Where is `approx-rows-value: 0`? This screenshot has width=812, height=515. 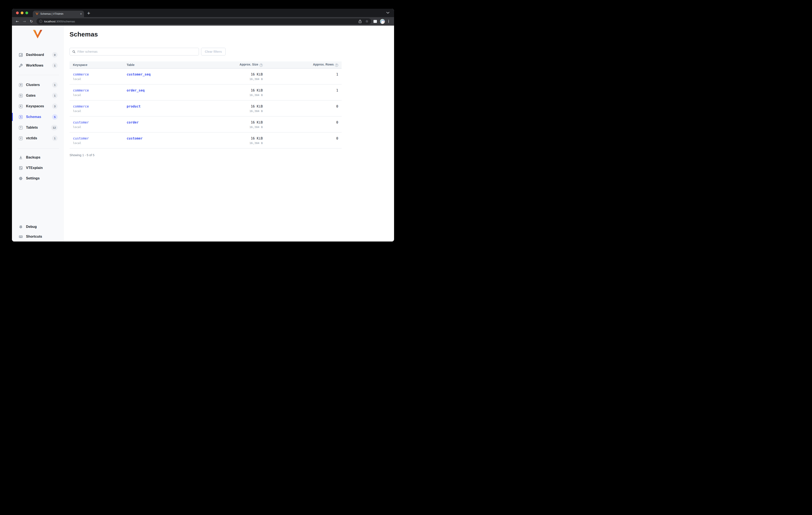
approx-rows-value: 0 is located at coordinates (301, 123).